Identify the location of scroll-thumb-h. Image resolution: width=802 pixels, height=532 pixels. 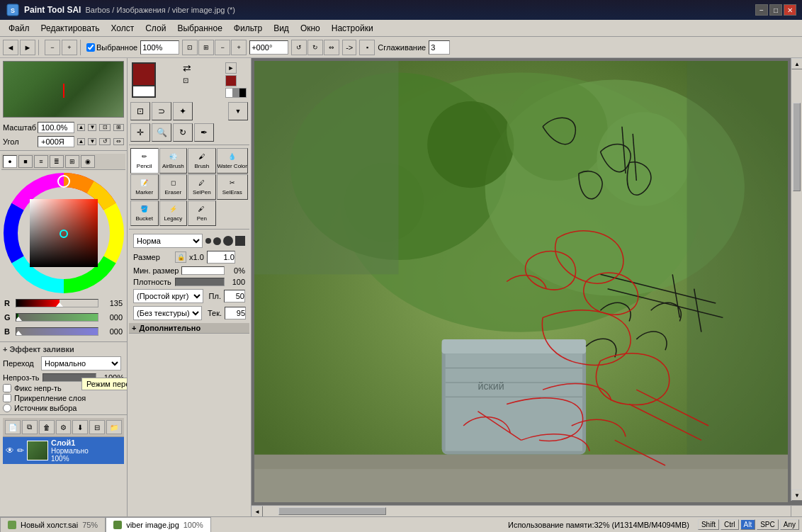
(332, 511).